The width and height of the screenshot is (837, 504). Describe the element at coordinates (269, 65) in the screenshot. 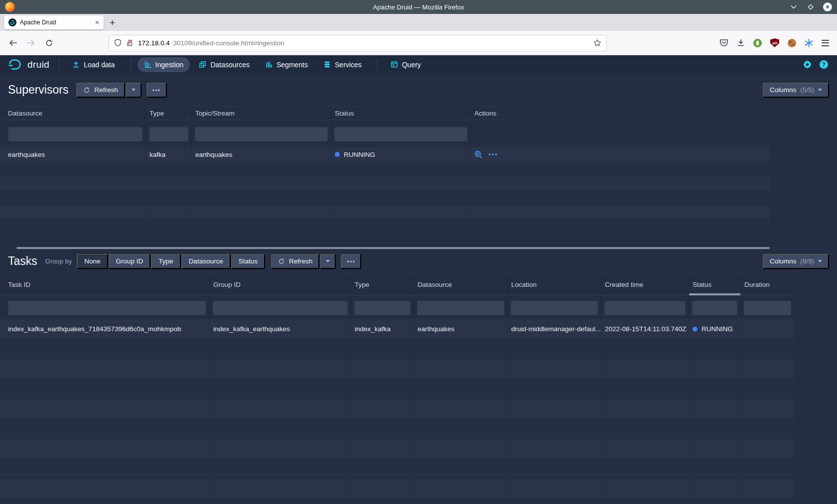

I see `segments-bars-icon` at that location.